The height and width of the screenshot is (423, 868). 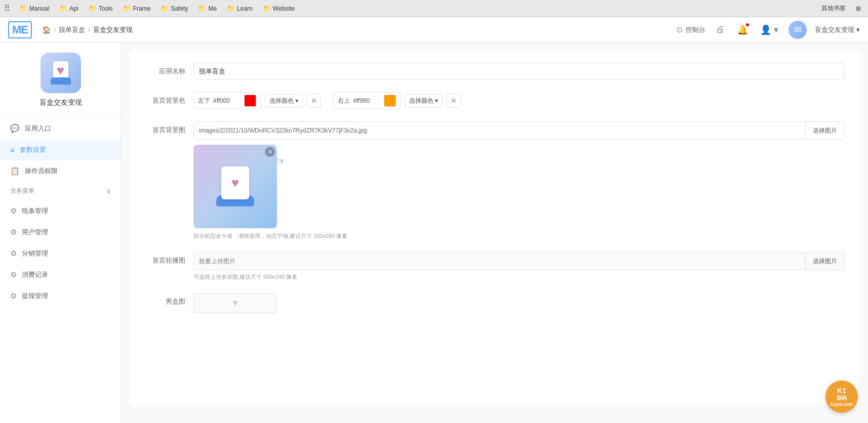 What do you see at coordinates (61, 211) in the screenshot?
I see `sidebar-item-notes: ⚙ 纸条管理` at bounding box center [61, 211].